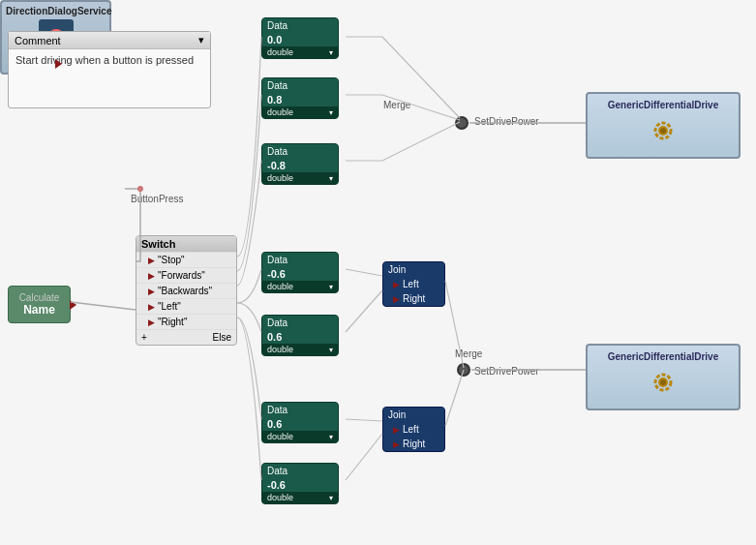 The image size is (756, 545). What do you see at coordinates (397, 299) in the screenshot?
I see `join-arrow-right-0: ▶` at bounding box center [397, 299].